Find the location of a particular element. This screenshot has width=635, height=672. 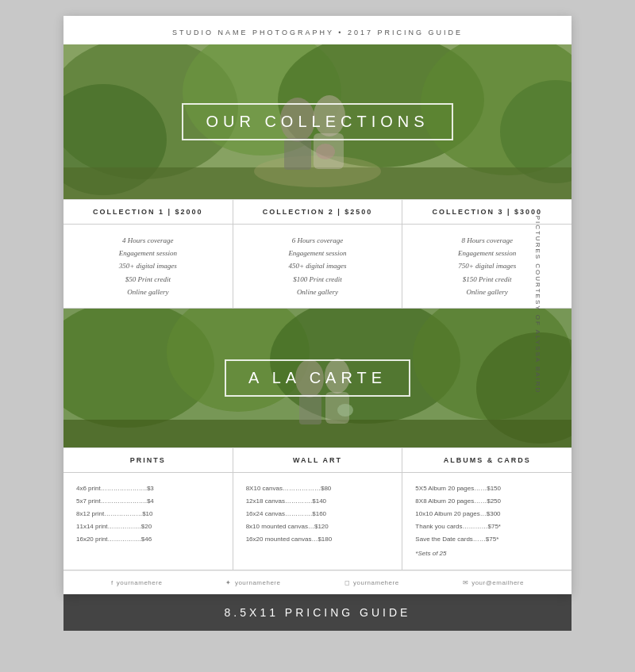

bottom-label-text: 8.5x11 PRICING GUIDE is located at coordinates (318, 612).